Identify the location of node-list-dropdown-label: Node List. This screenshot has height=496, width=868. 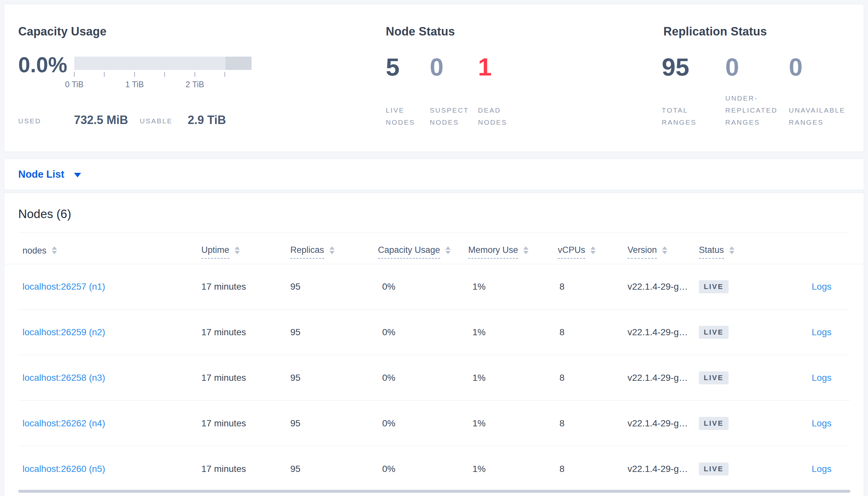
(41, 174).